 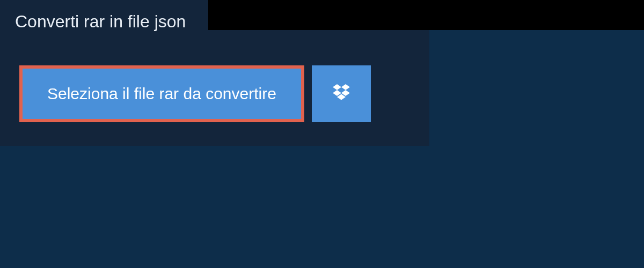 I want to click on tab-convert: Converti rar in file json, so click(x=104, y=21).